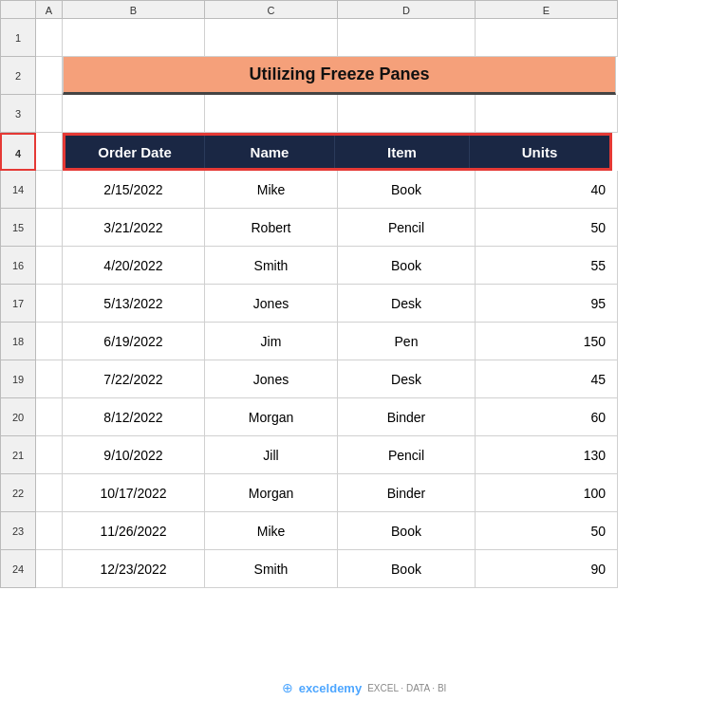 The width and height of the screenshot is (728, 701). I want to click on cell-name-20: Morgan, so click(271, 417).